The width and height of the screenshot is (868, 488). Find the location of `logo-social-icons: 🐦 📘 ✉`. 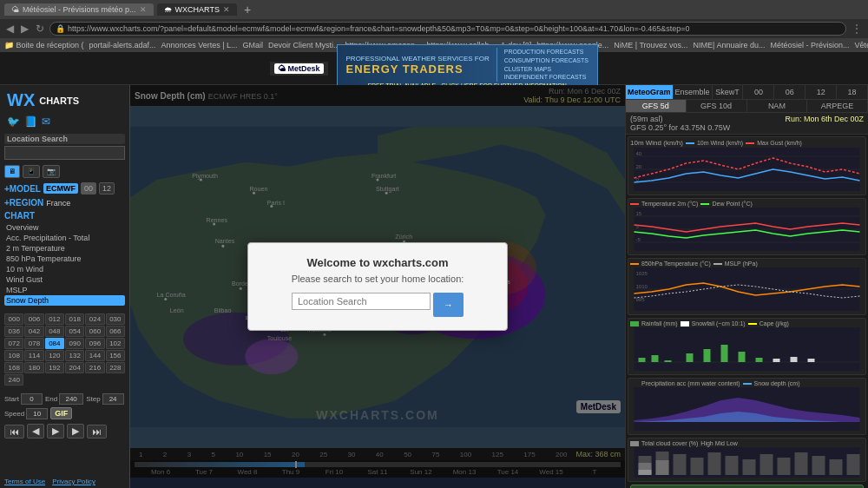

logo-social-icons: 🐦 📘 ✉ is located at coordinates (64, 123).